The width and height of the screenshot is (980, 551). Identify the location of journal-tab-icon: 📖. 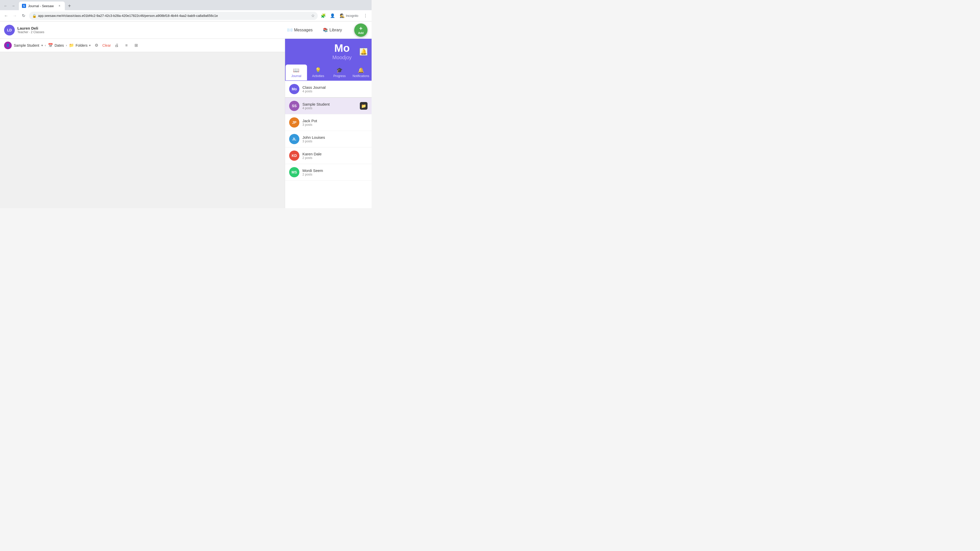
(296, 70).